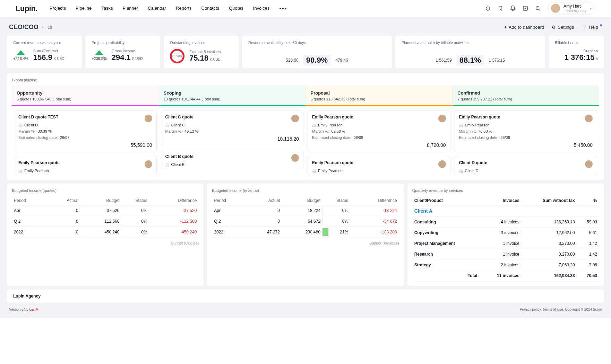  What do you see at coordinates (554, 27) in the screenshot?
I see `gear-icon: ⚙` at bounding box center [554, 27].